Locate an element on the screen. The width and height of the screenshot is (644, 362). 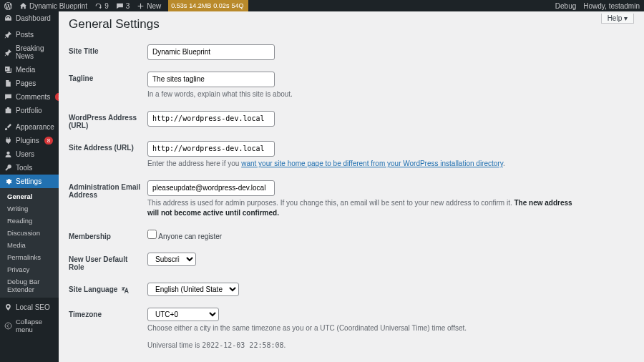
submenu-privacy: Privacy is located at coordinates (29, 269).